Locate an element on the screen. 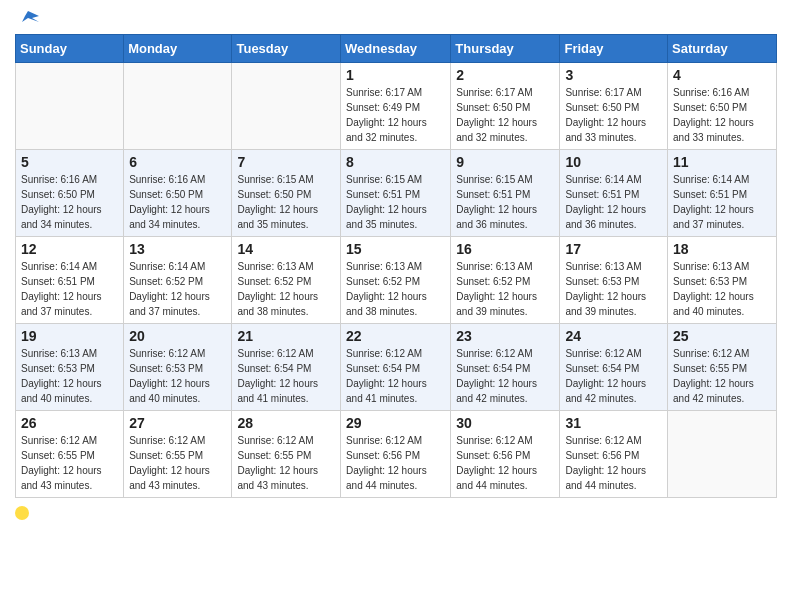 The image size is (792, 612). day-number: 26 is located at coordinates (70, 423).